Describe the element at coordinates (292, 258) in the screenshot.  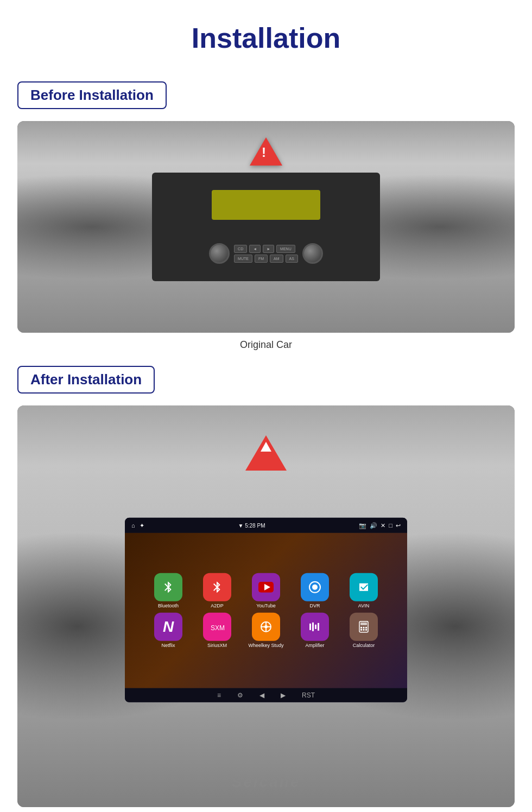
I see `dash-as-btn: AS` at that location.